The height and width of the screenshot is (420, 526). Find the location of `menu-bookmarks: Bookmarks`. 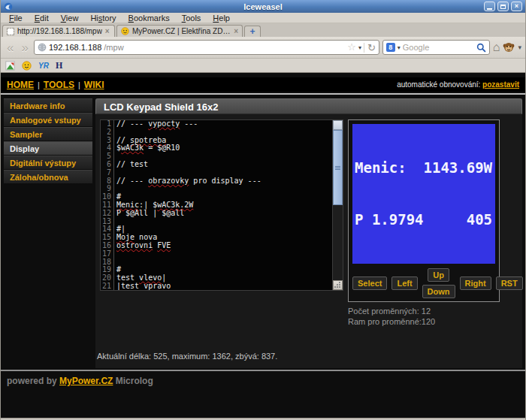

menu-bookmarks: Bookmarks is located at coordinates (149, 18).